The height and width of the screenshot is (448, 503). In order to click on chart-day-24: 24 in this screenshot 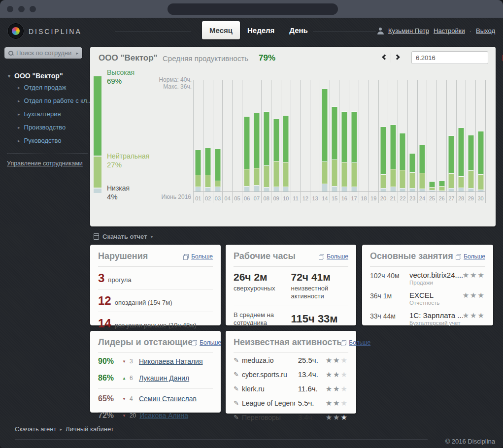, I will do `click(422, 142)`.